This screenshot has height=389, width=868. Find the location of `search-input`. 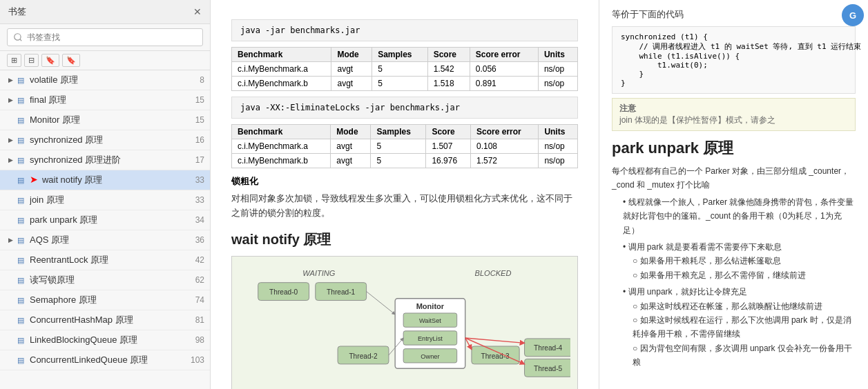

search-input is located at coordinates (105, 37).